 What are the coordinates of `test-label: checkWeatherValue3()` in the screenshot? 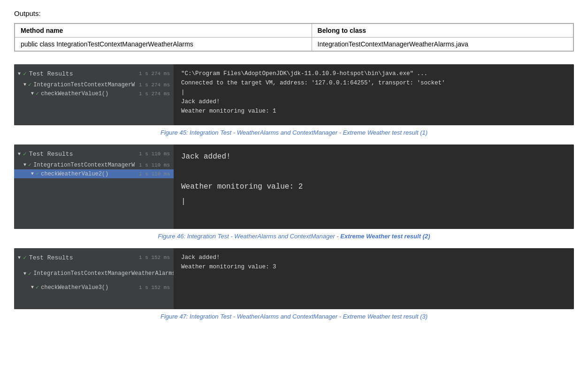 It's located at (75, 288).